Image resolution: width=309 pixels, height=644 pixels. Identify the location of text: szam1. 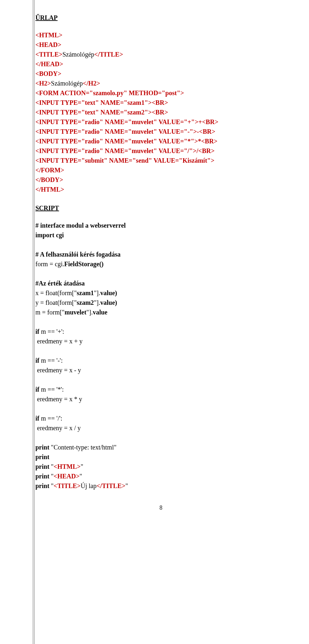
(85, 293).